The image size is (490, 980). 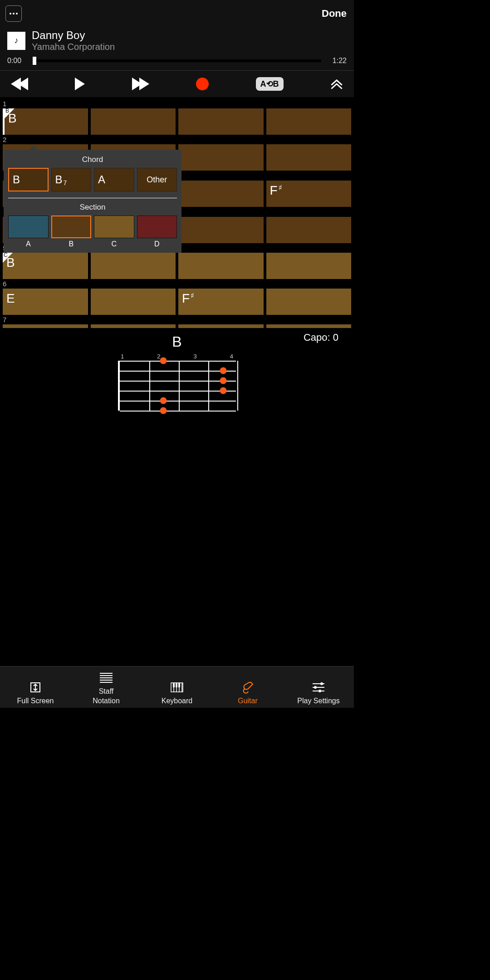 I want to click on keyboard-icon, so click(x=177, y=687).